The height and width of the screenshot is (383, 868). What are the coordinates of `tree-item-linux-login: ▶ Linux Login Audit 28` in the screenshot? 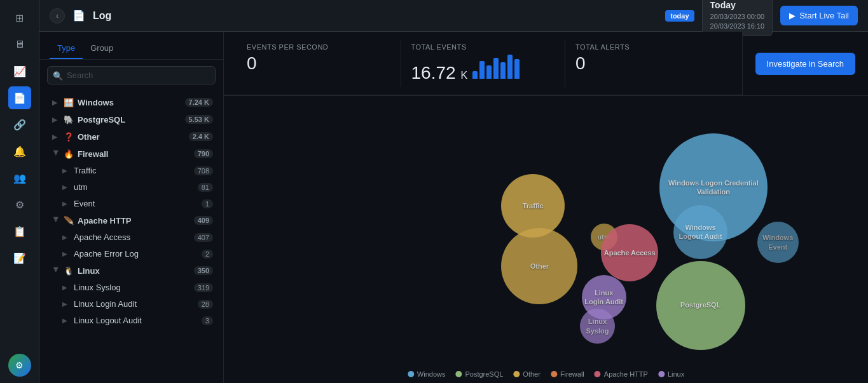 It's located at (131, 304).